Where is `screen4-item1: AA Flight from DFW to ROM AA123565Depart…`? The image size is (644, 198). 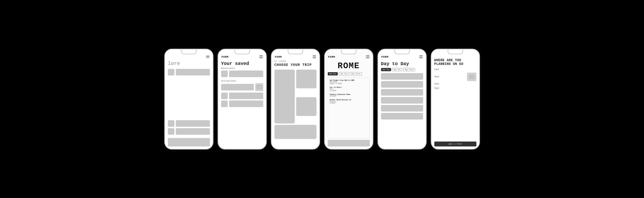
screen4-item1: AA Flight from DFW to ROM AA123565Depart… is located at coordinates (349, 82).